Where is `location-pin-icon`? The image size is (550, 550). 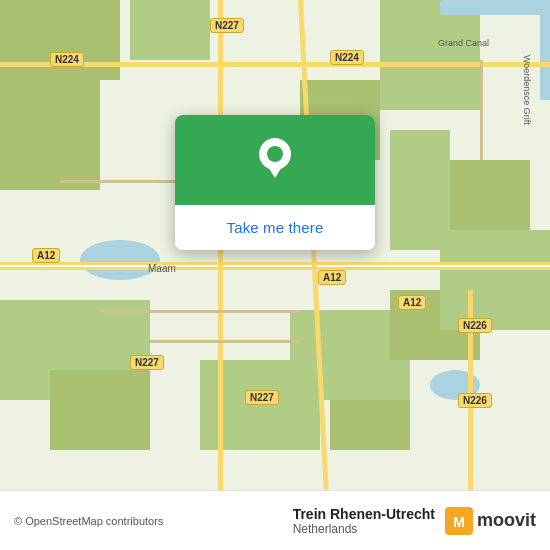
location-pin-icon is located at coordinates (275, 160).